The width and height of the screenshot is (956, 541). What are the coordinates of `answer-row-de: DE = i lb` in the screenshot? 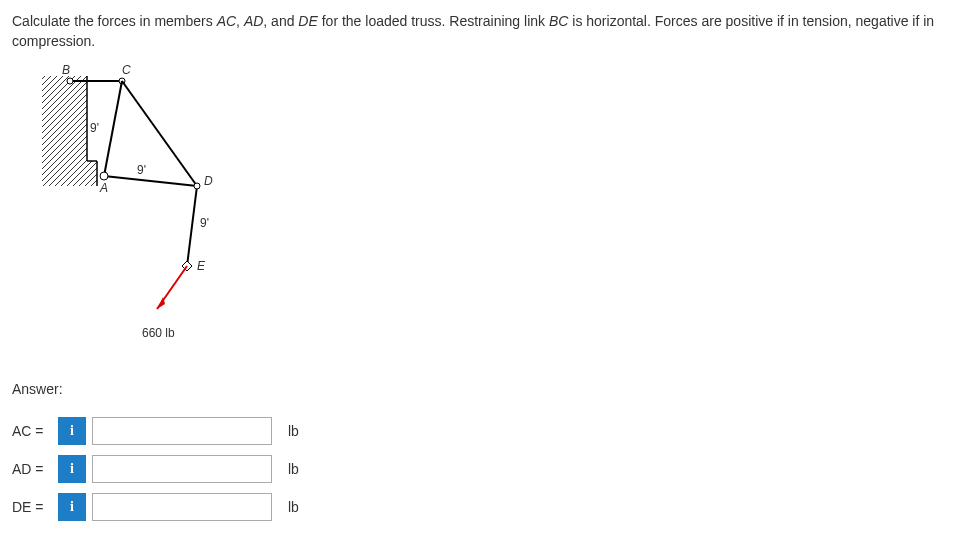 It's located at (478, 507).